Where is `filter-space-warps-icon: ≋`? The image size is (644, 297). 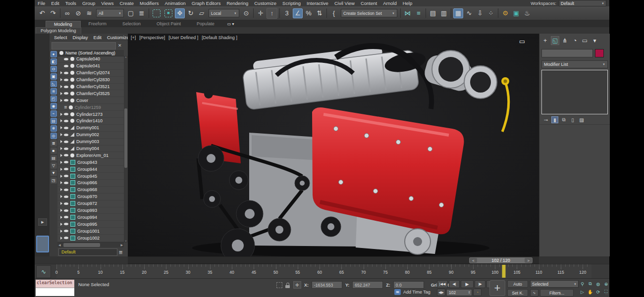
filter-space-warps-icon: ≋ is located at coordinates (54, 91).